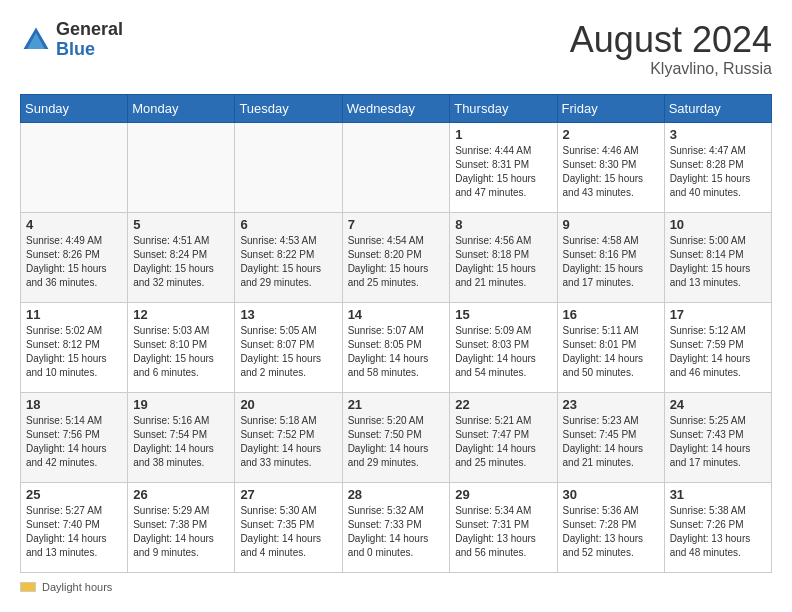 The image size is (792, 612). I want to click on calendar-cell: 15Sunrise: 5:09 AM Sunset: 8:03 PM Dayli…, so click(504, 347).